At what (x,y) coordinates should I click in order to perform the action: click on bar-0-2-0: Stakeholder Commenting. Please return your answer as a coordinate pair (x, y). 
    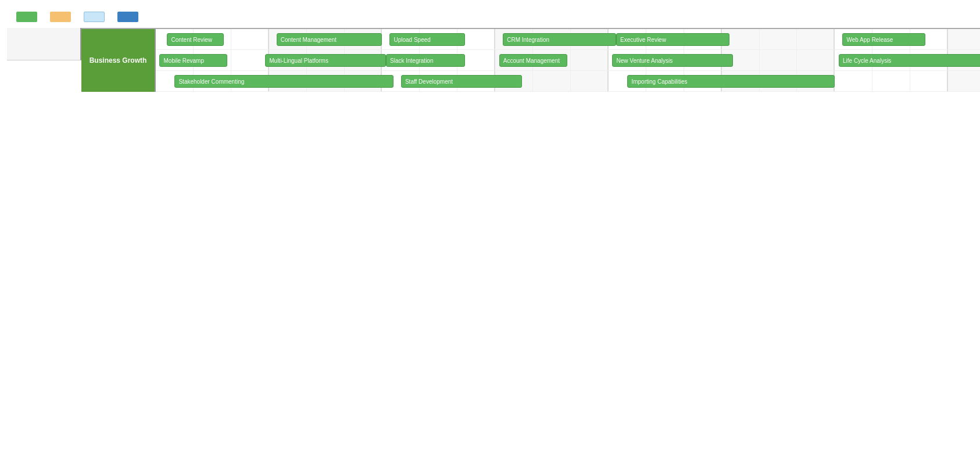
    Looking at the image, I should click on (284, 81).